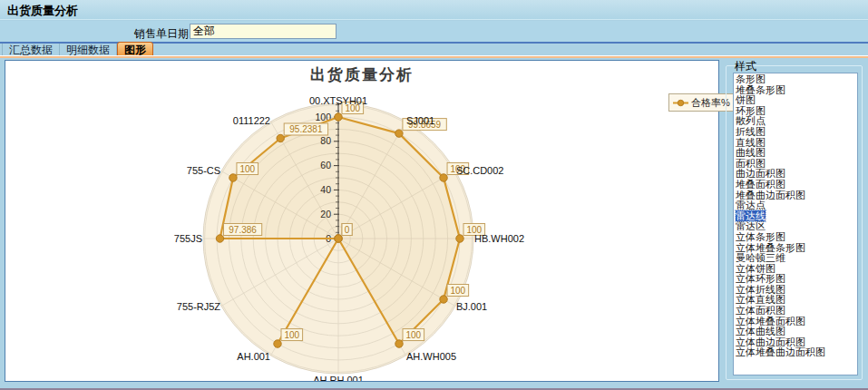  What do you see at coordinates (338, 101) in the screenshot?
I see `svg-text: 00.XTSYH01` at bounding box center [338, 101].